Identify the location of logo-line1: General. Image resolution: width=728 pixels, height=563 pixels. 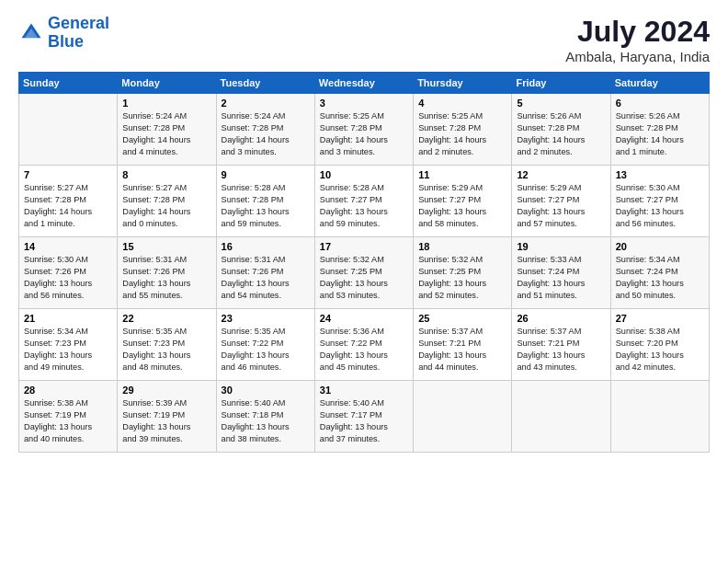
(79, 23).